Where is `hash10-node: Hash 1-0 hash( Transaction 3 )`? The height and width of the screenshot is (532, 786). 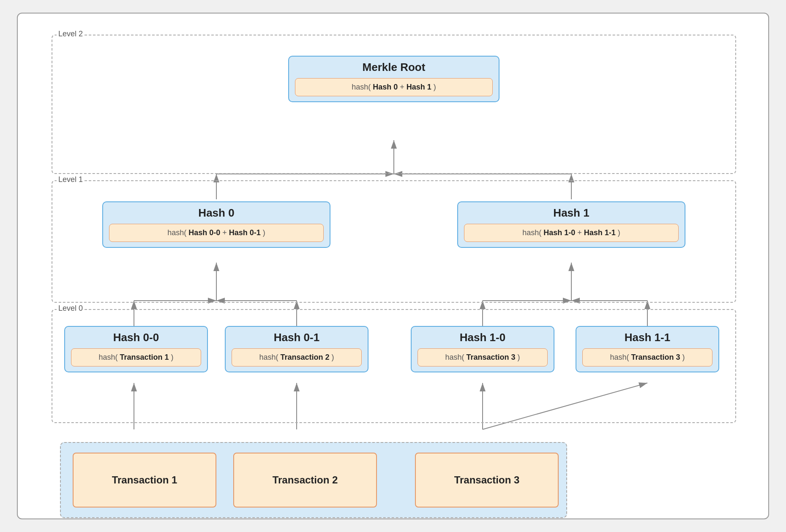
hash10-node: Hash 1-0 hash( Transaction 3 ) is located at coordinates (483, 349).